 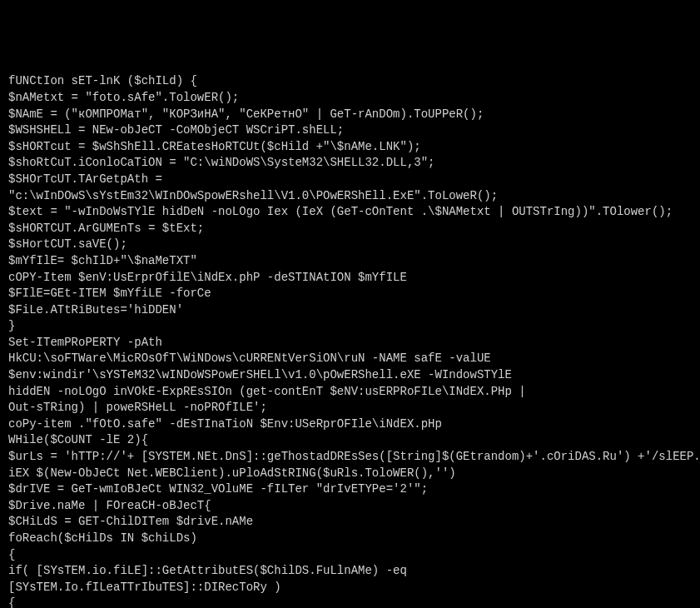 I want to click on code-line: $shoRtCuT.iConloCaTiON = "C:\wiNDoWS\Sys…, so click(x=350, y=163).